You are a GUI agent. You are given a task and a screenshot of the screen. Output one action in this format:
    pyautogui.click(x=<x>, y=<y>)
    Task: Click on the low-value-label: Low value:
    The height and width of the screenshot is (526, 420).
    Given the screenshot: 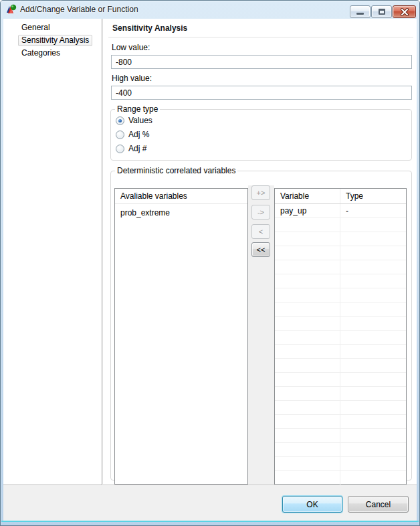 What is the action you would take?
    pyautogui.click(x=131, y=48)
    